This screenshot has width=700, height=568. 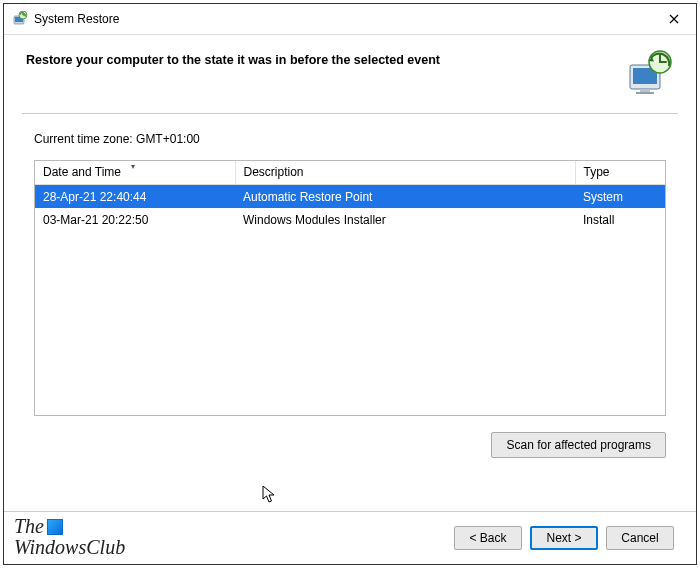 What do you see at coordinates (350, 139) in the screenshot?
I see `timezone-label: Current time zone: GMT+01:00` at bounding box center [350, 139].